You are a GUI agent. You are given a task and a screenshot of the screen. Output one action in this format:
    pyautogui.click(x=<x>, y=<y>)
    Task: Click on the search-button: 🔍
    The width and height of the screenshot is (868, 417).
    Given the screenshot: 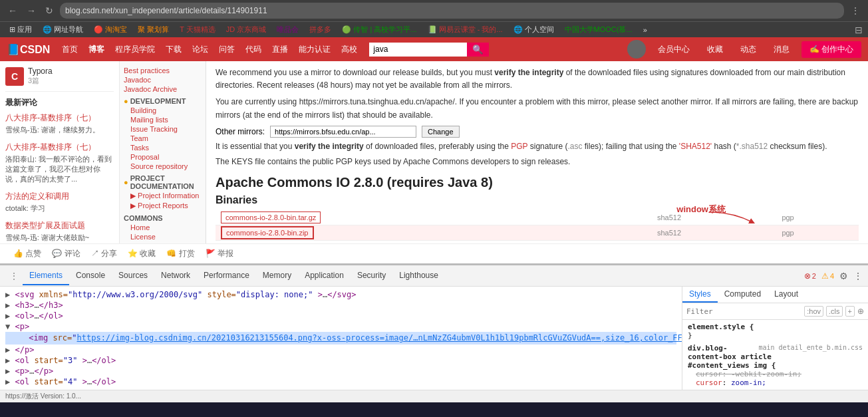 What is the action you would take?
    pyautogui.click(x=478, y=49)
    